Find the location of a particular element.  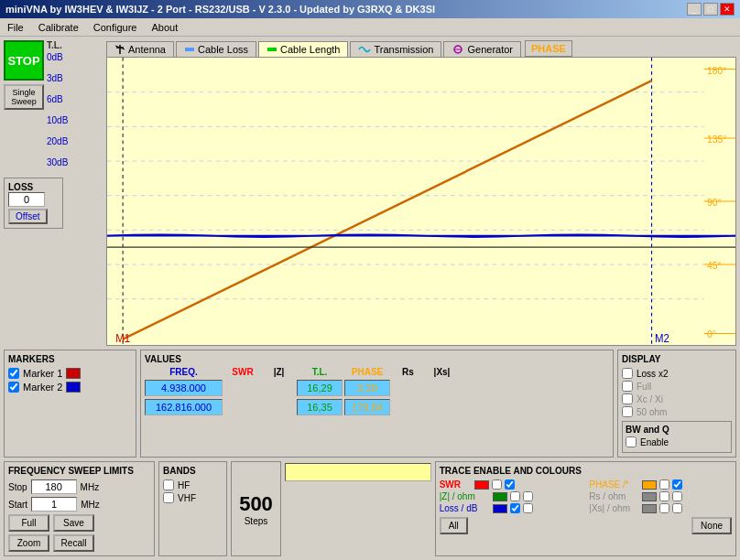

trace-phase-row: PHASE /* is located at coordinates (660, 485).